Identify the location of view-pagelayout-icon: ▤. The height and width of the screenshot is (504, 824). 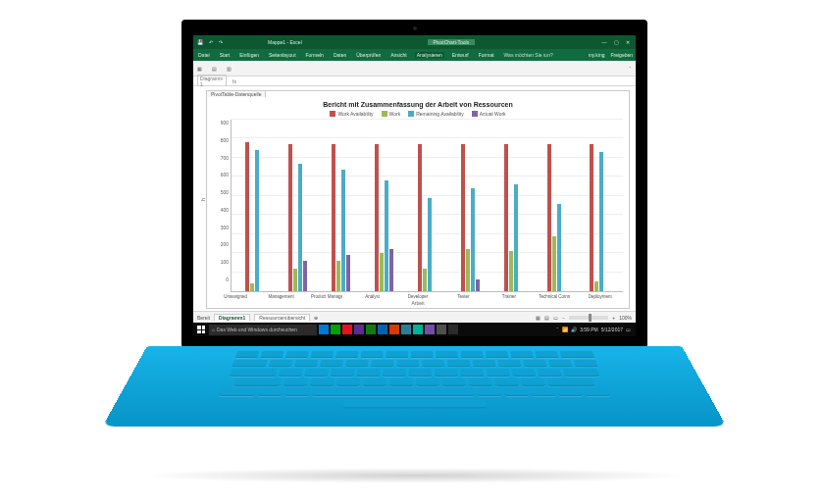
(547, 318).